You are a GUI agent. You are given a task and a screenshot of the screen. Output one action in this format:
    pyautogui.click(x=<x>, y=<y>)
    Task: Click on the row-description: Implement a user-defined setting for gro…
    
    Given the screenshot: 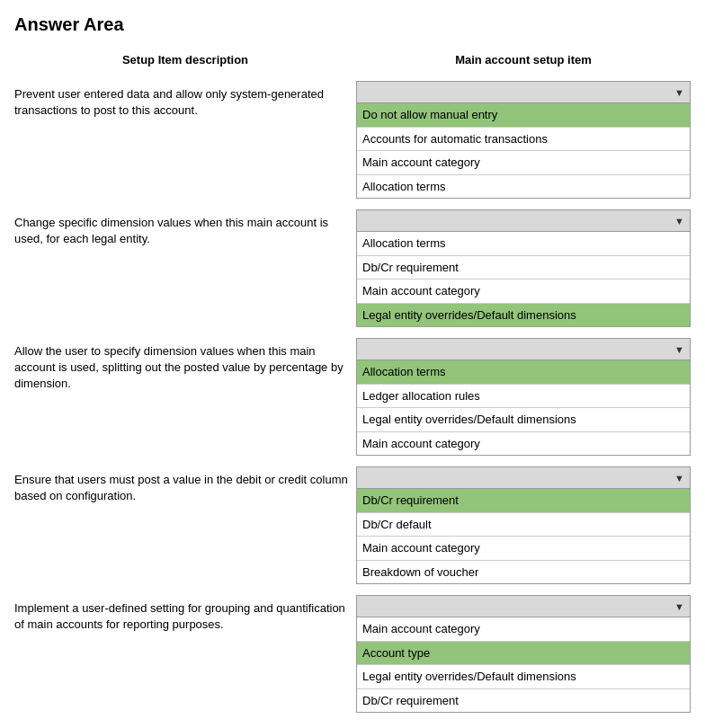 What is the action you would take?
    pyautogui.click(x=185, y=617)
    